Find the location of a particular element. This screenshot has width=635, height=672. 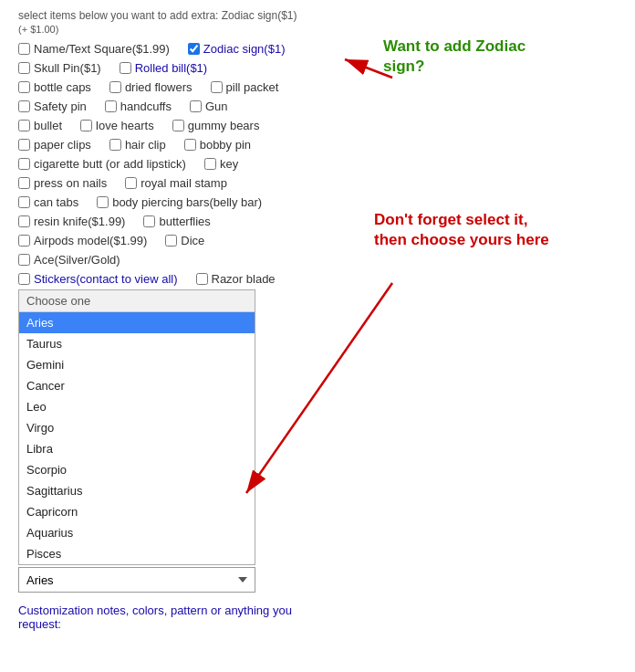

checkbox-row-2: Skull Pin($1) Rolled bill($1) is located at coordinates (318, 68).